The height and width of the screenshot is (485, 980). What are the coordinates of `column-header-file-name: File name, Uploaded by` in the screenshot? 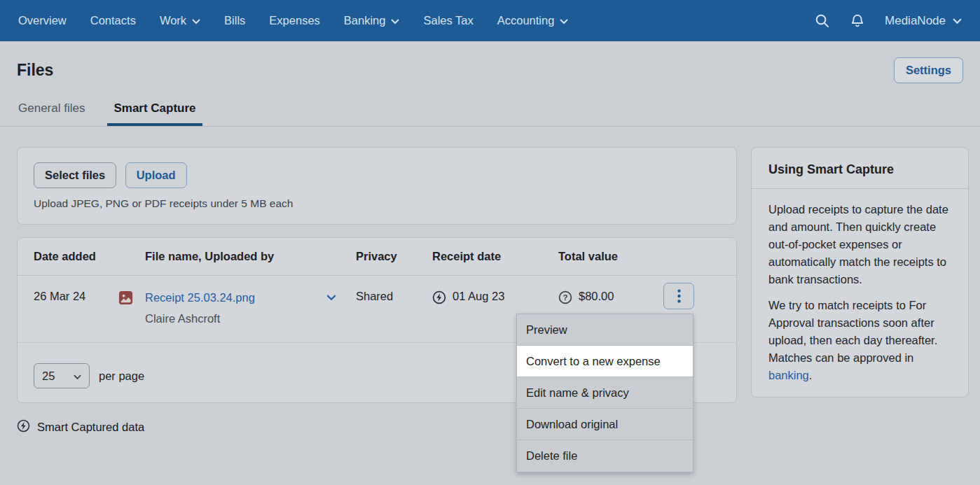 It's located at (251, 256).